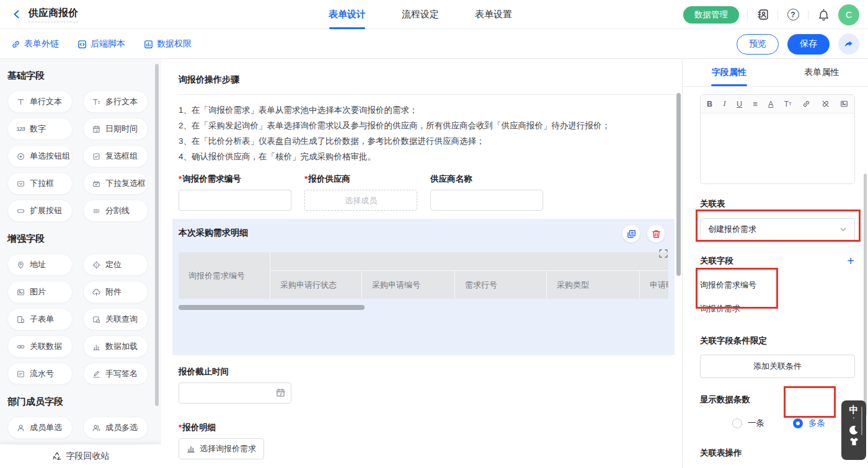  What do you see at coordinates (40, 183) in the screenshot?
I see `field-select: 下拉框` at bounding box center [40, 183].